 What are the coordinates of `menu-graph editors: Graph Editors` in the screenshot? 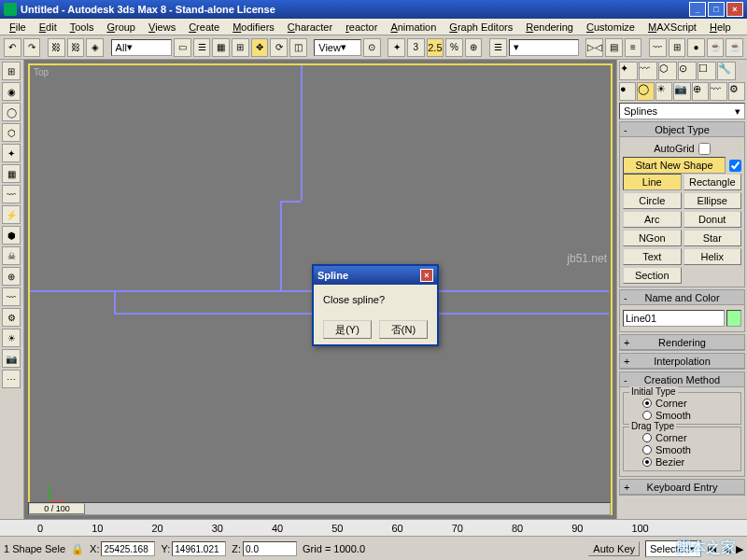 It's located at (481, 27).